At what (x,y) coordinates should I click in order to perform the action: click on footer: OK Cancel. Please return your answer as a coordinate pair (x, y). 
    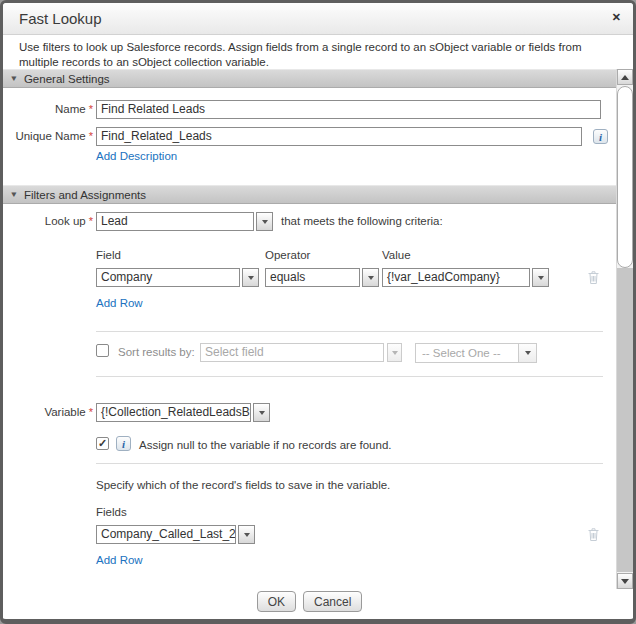
    Looking at the image, I should click on (310, 602).